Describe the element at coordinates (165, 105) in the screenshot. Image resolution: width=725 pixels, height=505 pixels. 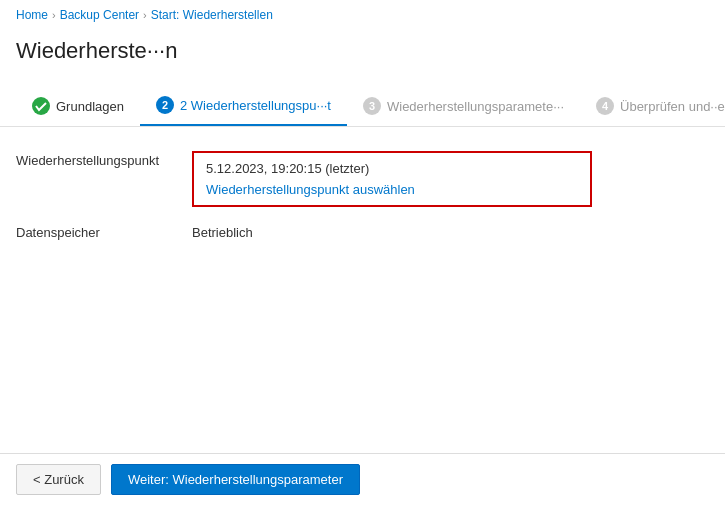
I see `step-2-number: 2` at that location.